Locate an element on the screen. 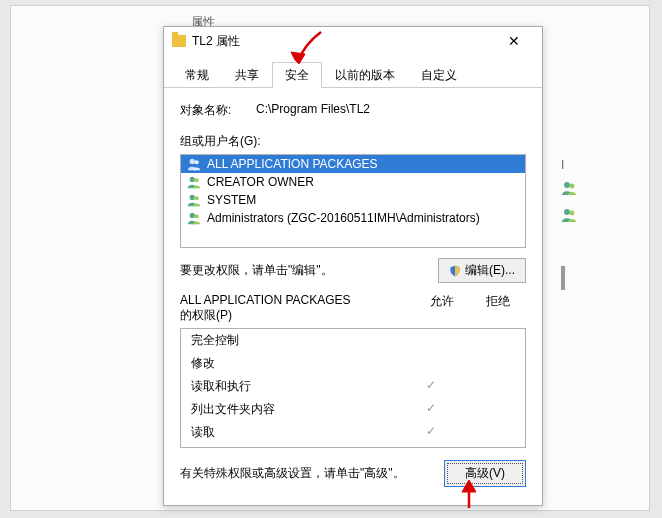 The image size is (662, 518). tab-previous-versions: 以前的版本 is located at coordinates (365, 75).